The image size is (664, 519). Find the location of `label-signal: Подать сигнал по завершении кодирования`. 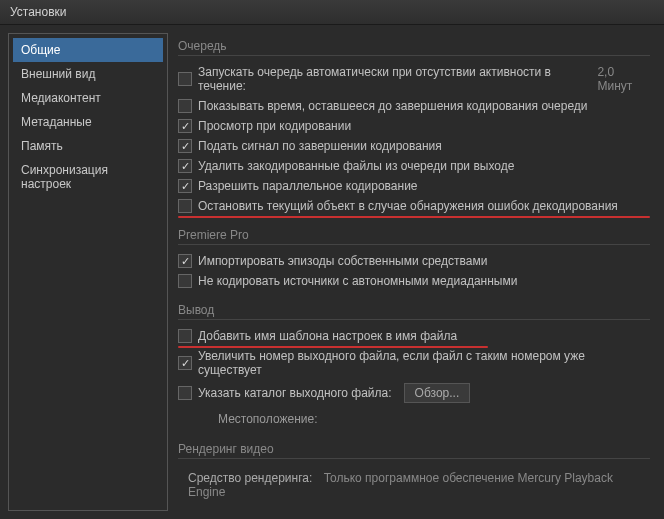

label-signal: Подать сигнал по завершении кодирования is located at coordinates (320, 146).